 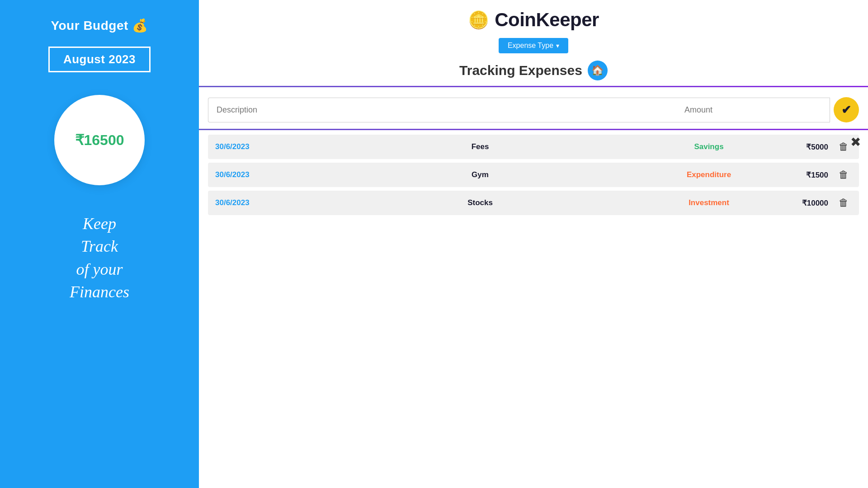 What do you see at coordinates (799, 203) in the screenshot?
I see `expense-amount: ₹10000` at bounding box center [799, 203].